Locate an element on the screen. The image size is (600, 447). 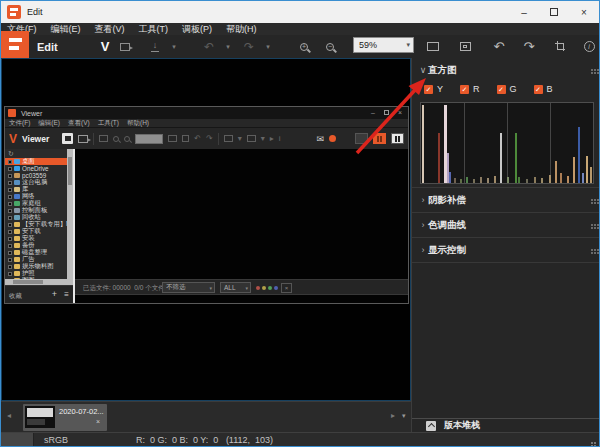
save-button: ↓ is located at coordinates (155, 46).